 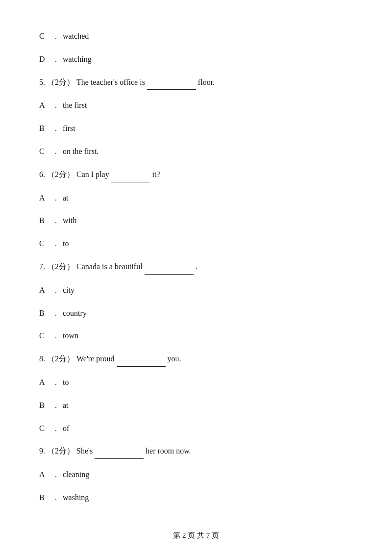 I want to click on question-number: 8., so click(x=42, y=359).